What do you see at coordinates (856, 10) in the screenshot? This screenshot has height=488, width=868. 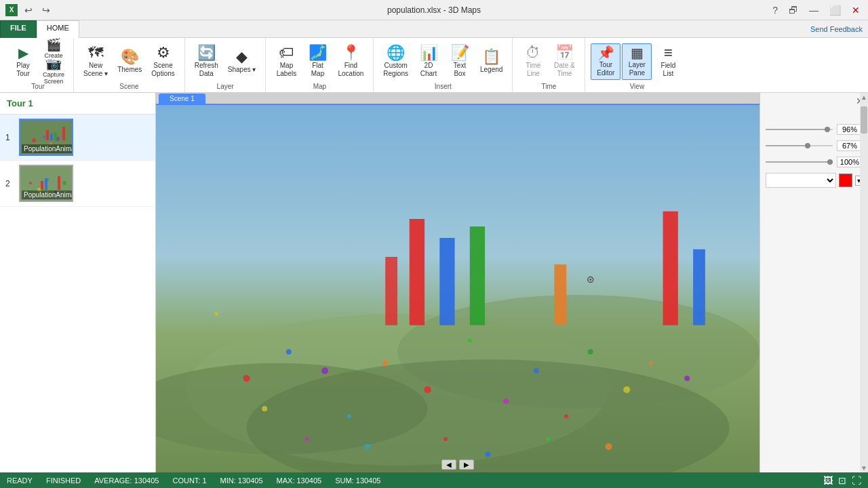 I see `close-button: ✕` at bounding box center [856, 10].